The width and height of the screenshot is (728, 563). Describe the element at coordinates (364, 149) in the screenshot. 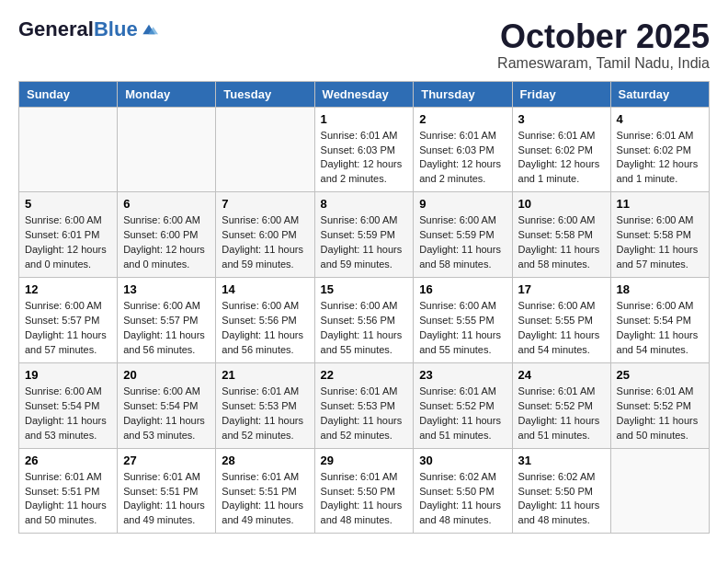

I see `calendar-cell: 1Sunrise: 6:01 AMSunset: 6:03 PMDaylight…` at that location.